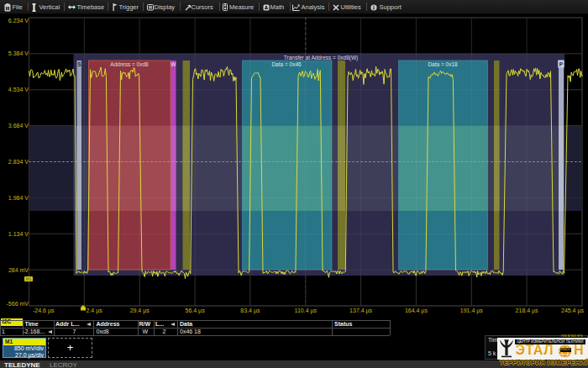 The height and width of the screenshot is (368, 588). I want to click on svg-text: 3.684 V, so click(18, 126).